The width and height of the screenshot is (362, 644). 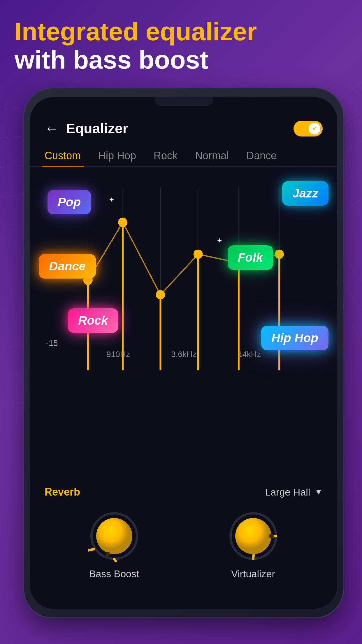 What do you see at coordinates (97, 128) in the screenshot?
I see `app-title: Equalizer` at bounding box center [97, 128].